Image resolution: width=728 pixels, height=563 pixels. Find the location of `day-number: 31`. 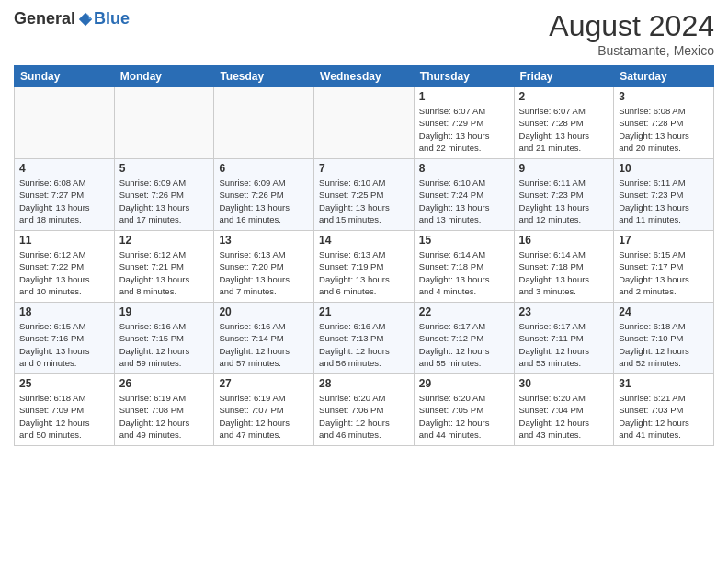

day-number: 31 is located at coordinates (664, 384).